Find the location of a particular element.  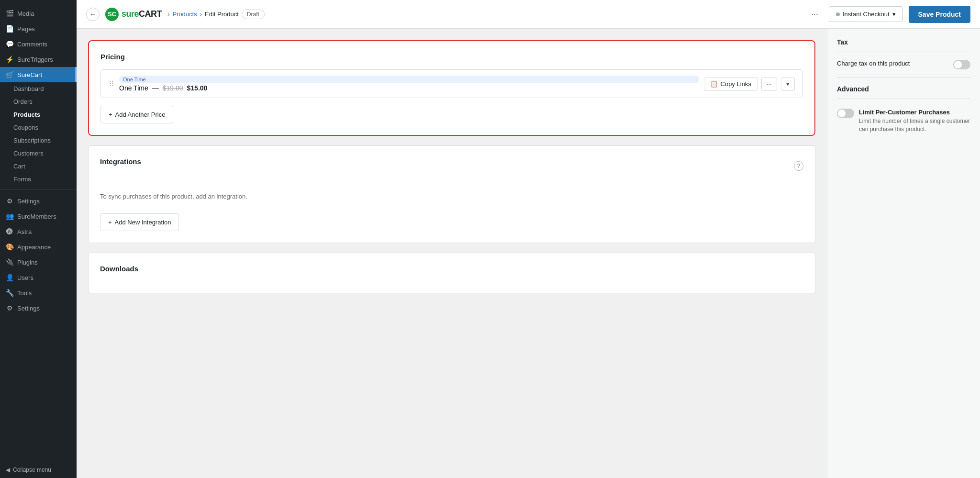

sidebar-item-label: Settings is located at coordinates (29, 201).